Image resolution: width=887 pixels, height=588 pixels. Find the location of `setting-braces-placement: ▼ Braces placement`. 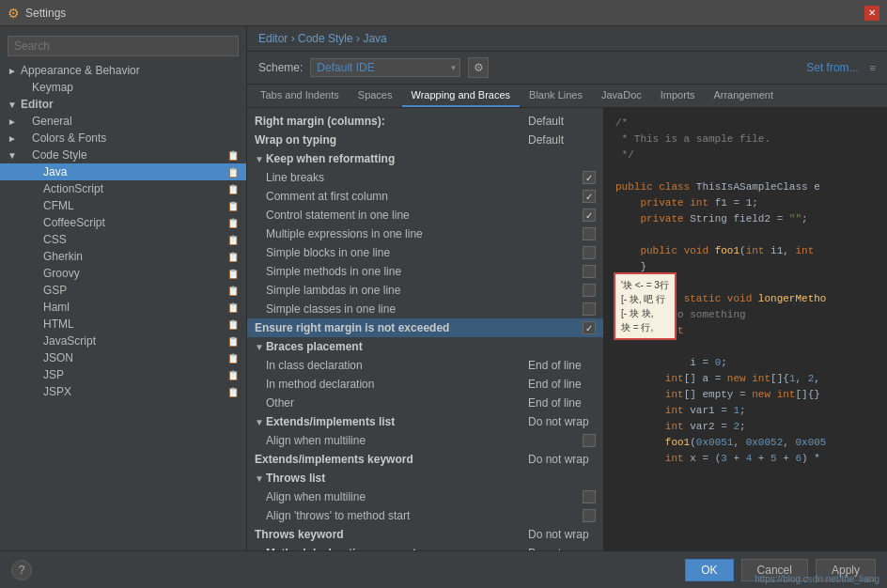

setting-braces-placement: ▼ Braces placement is located at coordinates (425, 347).